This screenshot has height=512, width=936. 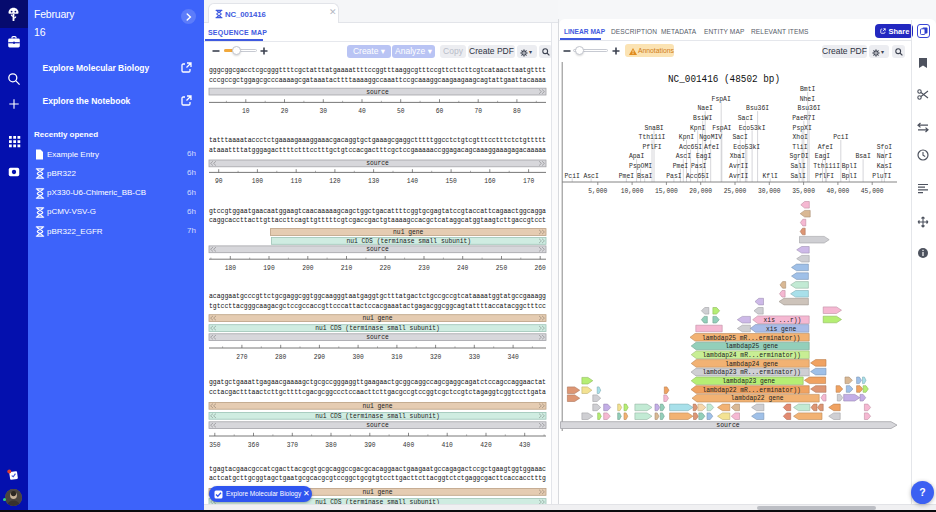 What do you see at coordinates (490, 182) in the screenshot?
I see `svg-text: 160` at bounding box center [490, 182].